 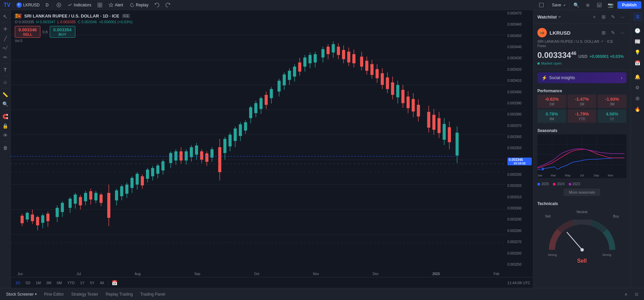 What do you see at coordinates (59, 283) in the screenshot?
I see `tf-6m: 6M` at bounding box center [59, 283].